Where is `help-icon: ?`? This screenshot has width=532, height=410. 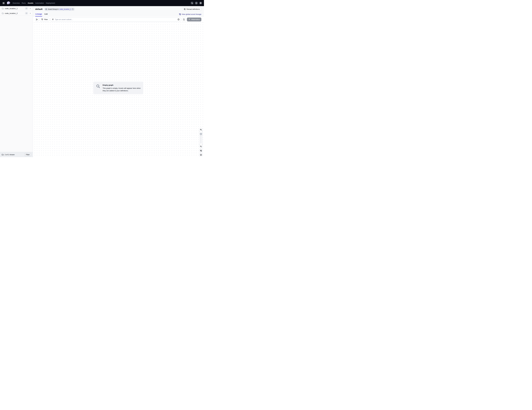 help-icon: ? is located at coordinates (196, 3).